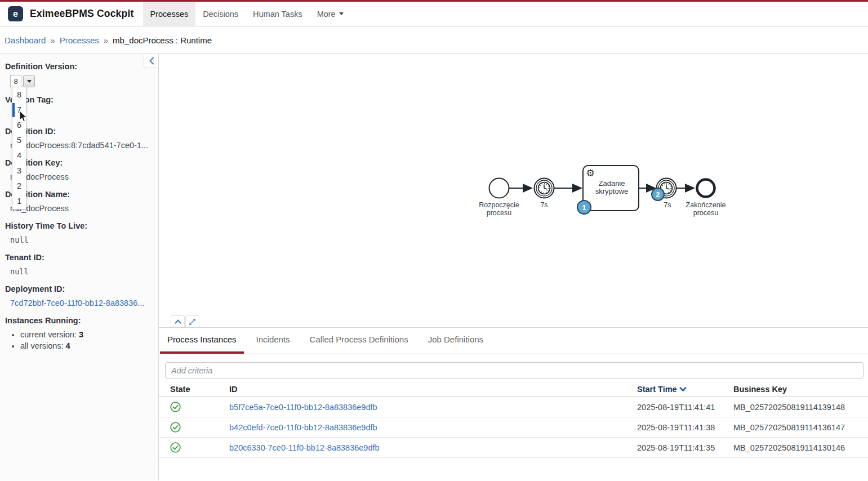  I want to click on history-ttl-group: History Time To Live: null, so click(79, 233).